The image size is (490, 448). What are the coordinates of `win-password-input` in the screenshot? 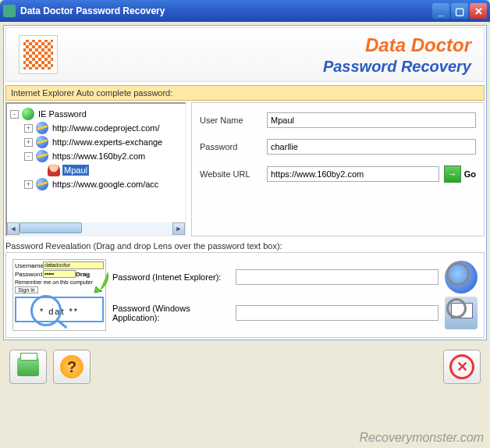 It's located at (337, 313).